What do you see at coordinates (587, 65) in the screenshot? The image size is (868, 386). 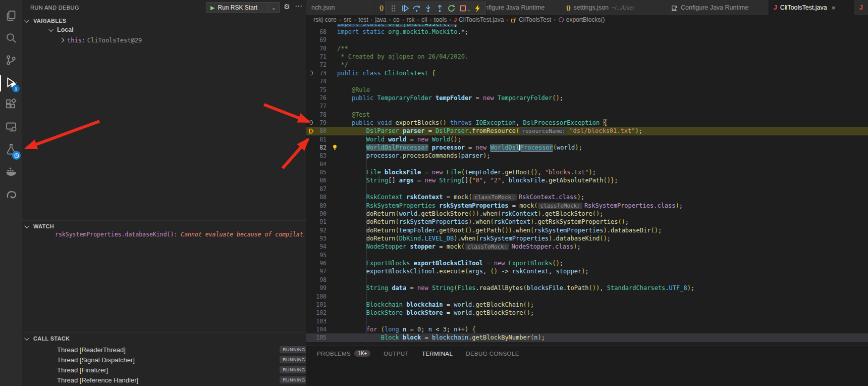 I see `code-line: 72 */` at bounding box center [587, 65].